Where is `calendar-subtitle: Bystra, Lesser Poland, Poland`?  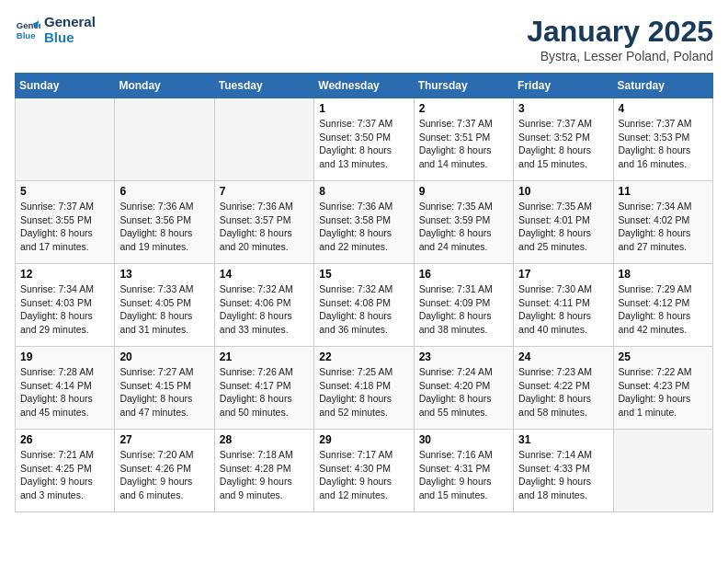
calendar-subtitle: Bystra, Lesser Poland, Poland is located at coordinates (620, 56).